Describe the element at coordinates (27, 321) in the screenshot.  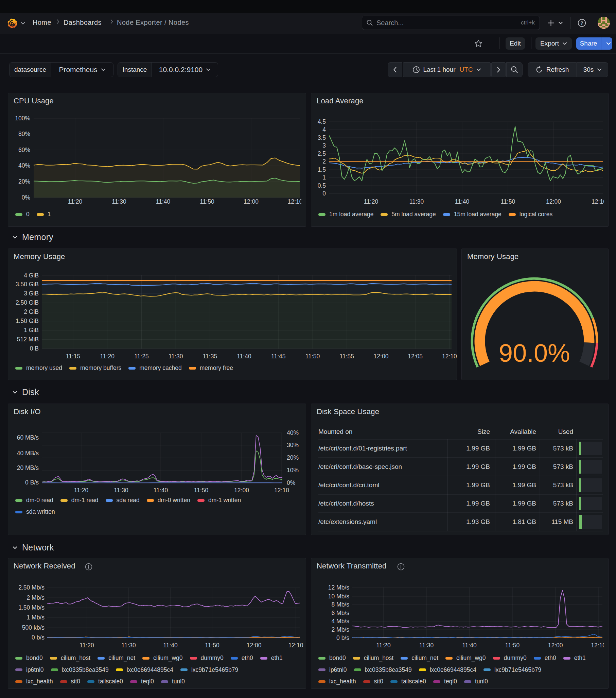
I see `svg-text: 1.50 GiB` at that location.